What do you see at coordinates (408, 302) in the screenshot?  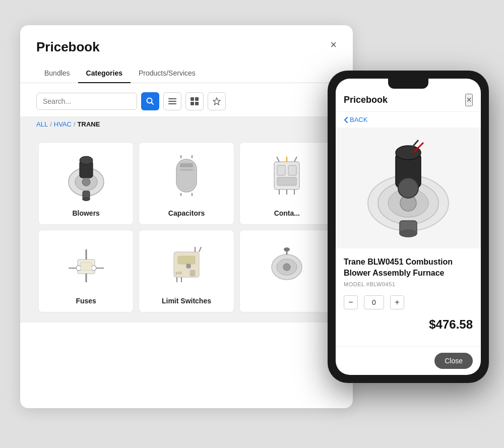 I see `quantity-row: − 0 +` at bounding box center [408, 302].